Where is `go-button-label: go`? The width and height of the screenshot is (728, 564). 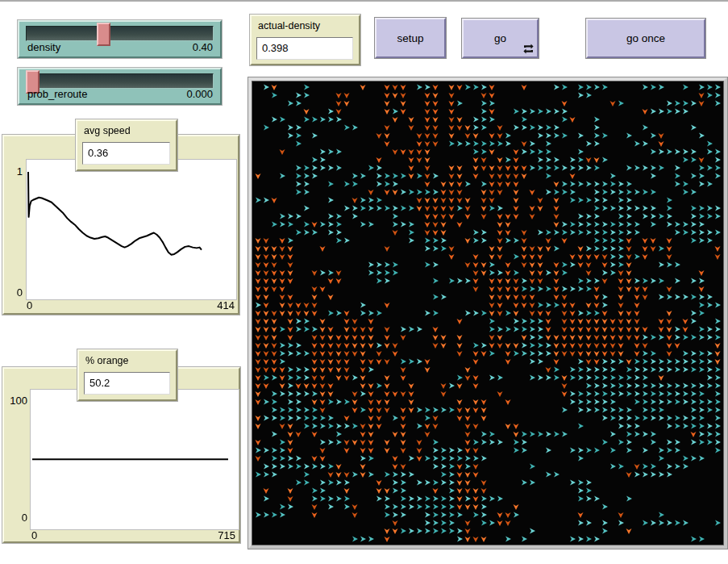
go-button-label: go is located at coordinates (500, 39).